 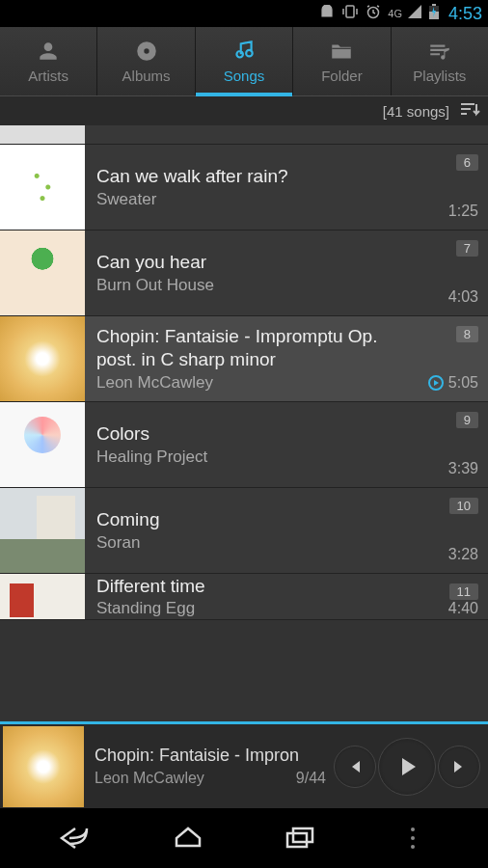 What do you see at coordinates (48, 51) in the screenshot?
I see `person-icon` at bounding box center [48, 51].